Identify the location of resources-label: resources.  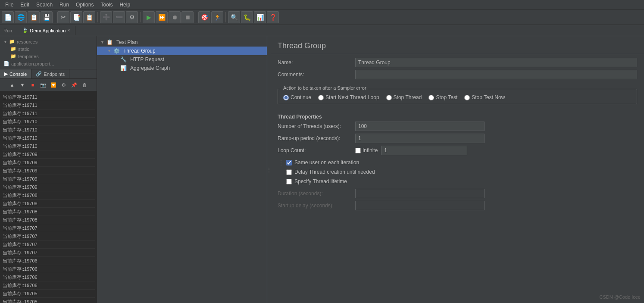
(27, 42).